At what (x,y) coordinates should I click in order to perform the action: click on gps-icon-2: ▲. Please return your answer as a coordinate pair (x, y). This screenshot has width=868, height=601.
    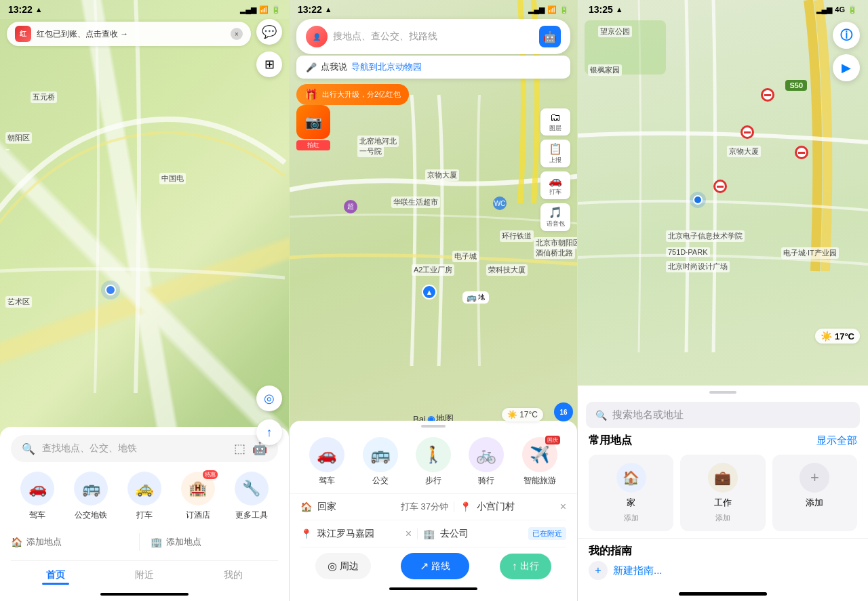
    Looking at the image, I should click on (328, 9).